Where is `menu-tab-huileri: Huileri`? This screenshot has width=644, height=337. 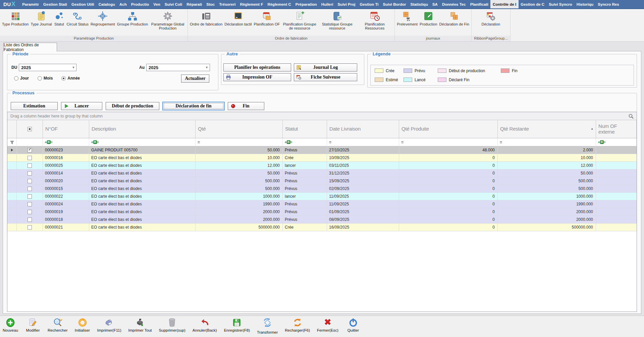 menu-tab-huileri: Huileri is located at coordinates (327, 4).